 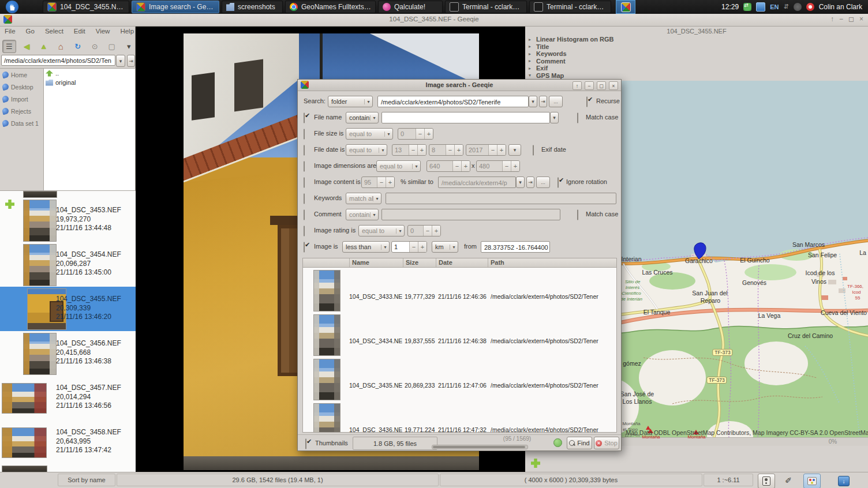 What do you see at coordinates (27, 46) in the screenshot?
I see `back-button: ◀` at bounding box center [27, 46].